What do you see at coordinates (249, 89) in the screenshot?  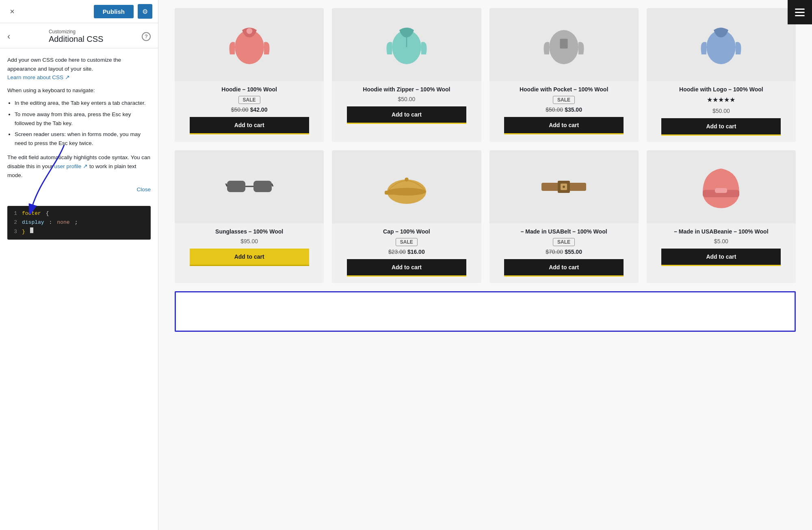 I see `product-name: Hoodie – 100% Wool` at bounding box center [249, 89].